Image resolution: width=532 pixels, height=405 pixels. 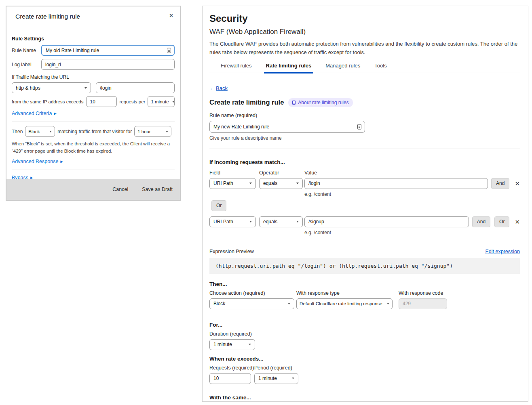 I want to click on ban-duration-value: 1 hour, so click(x=144, y=132).